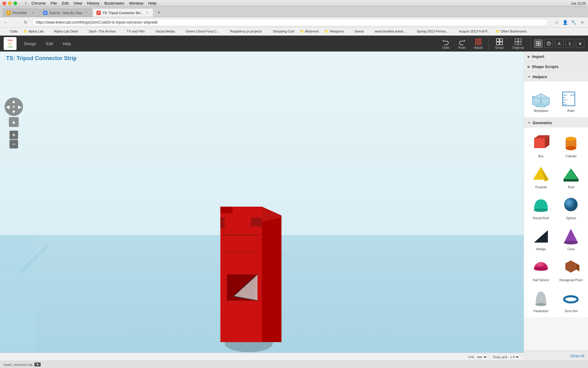 The width and height of the screenshot is (588, 368). I want to click on helper-ruler: mm Ruler, so click(571, 99).